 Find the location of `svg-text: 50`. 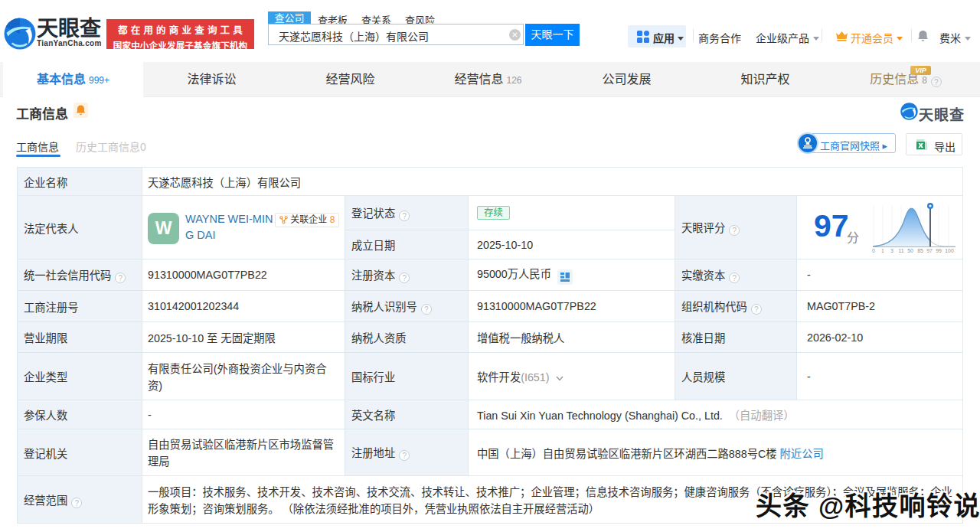

svg-text: 50 is located at coordinates (910, 251).